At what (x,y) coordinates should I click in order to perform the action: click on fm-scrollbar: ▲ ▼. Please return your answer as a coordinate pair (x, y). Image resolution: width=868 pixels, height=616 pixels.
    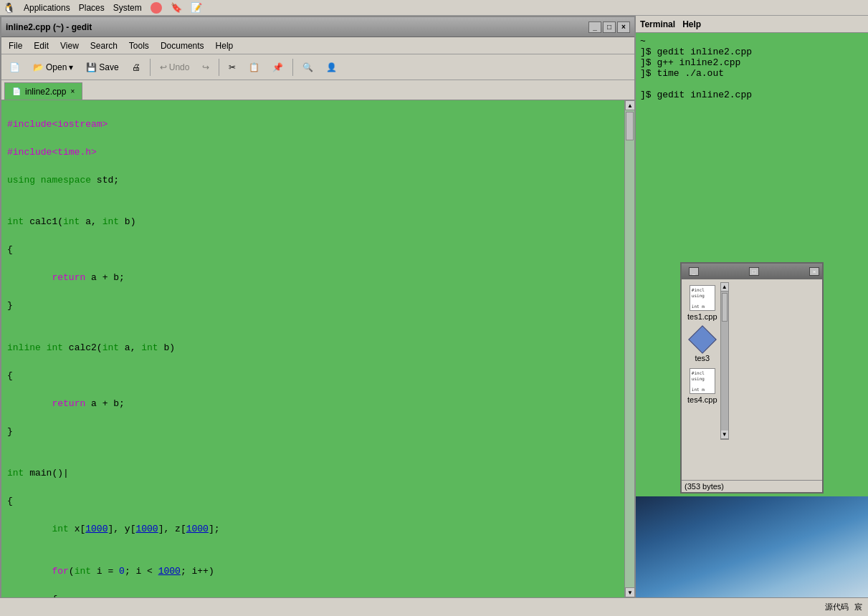
    Looking at the image, I should click on (725, 361).